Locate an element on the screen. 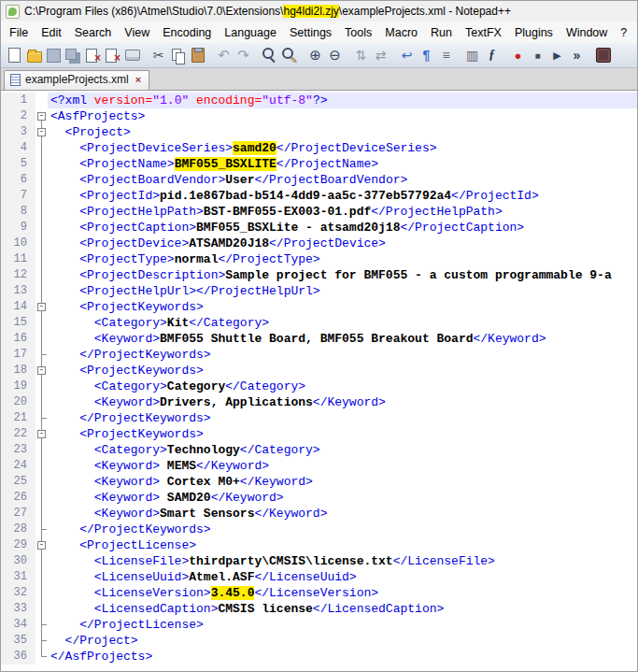 The width and height of the screenshot is (638, 672). close-file-icon is located at coordinates (93, 56).